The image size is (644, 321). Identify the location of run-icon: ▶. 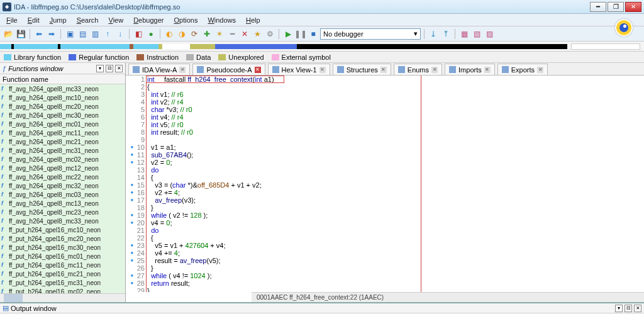
(288, 34).